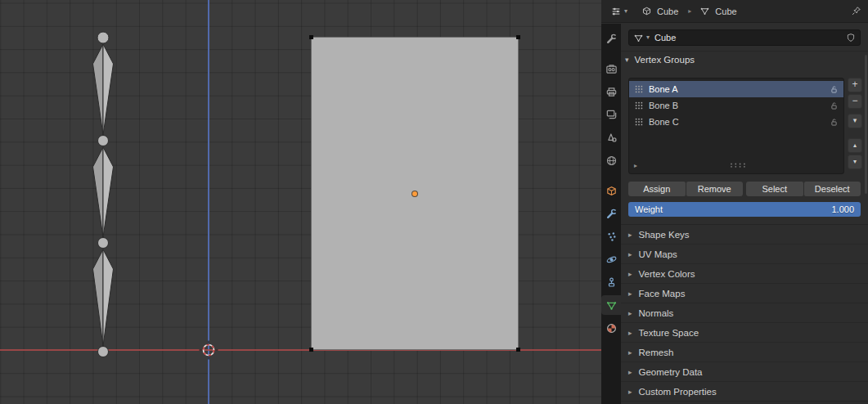 This screenshot has height=404, width=868. What do you see at coordinates (618, 11) in the screenshot?
I see `editor-type-button: ▾` at bounding box center [618, 11].